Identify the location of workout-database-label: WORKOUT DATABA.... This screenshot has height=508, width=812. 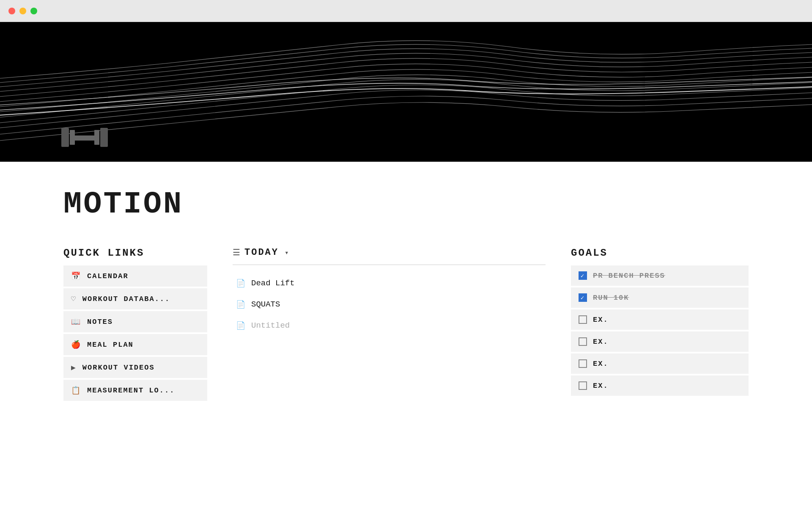
(126, 299).